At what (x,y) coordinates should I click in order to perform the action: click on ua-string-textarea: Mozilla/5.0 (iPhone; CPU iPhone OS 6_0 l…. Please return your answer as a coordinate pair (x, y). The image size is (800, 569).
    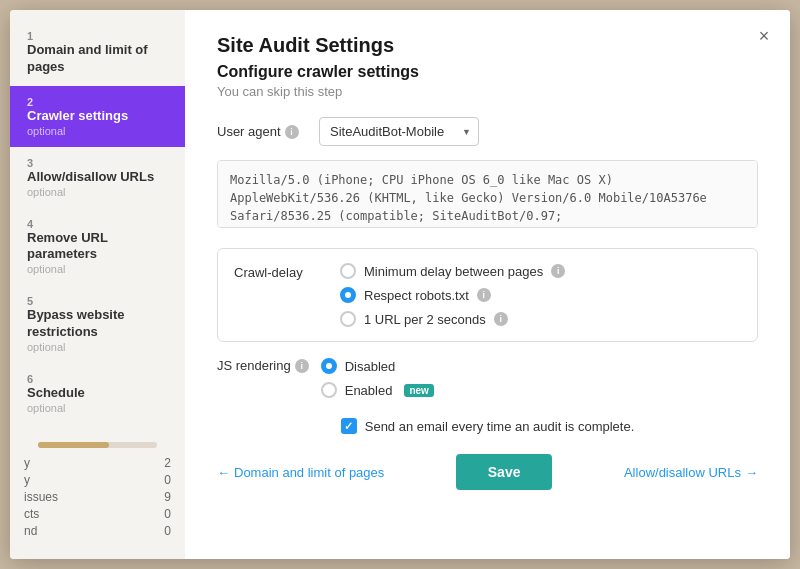
    Looking at the image, I should click on (488, 194).